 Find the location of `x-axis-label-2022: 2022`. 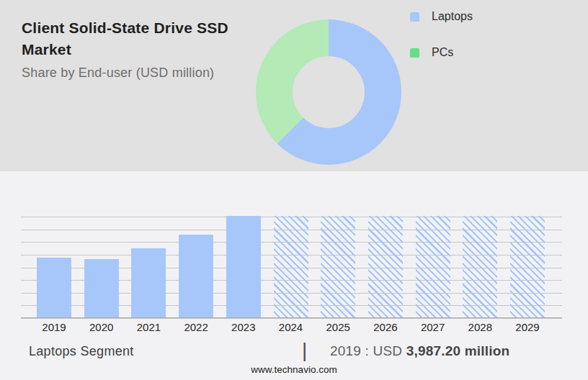

x-axis-label-2022: 2022 is located at coordinates (196, 327).